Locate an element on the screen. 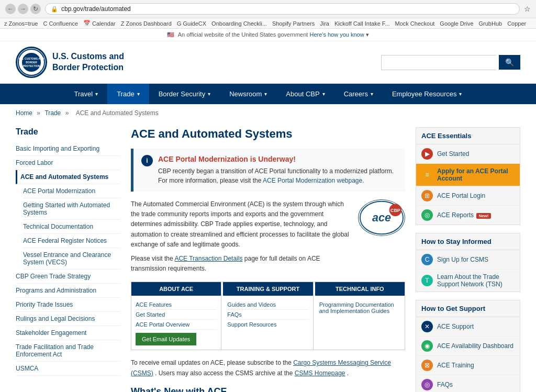  ace-logo: ace CBP is located at coordinates (382, 218).